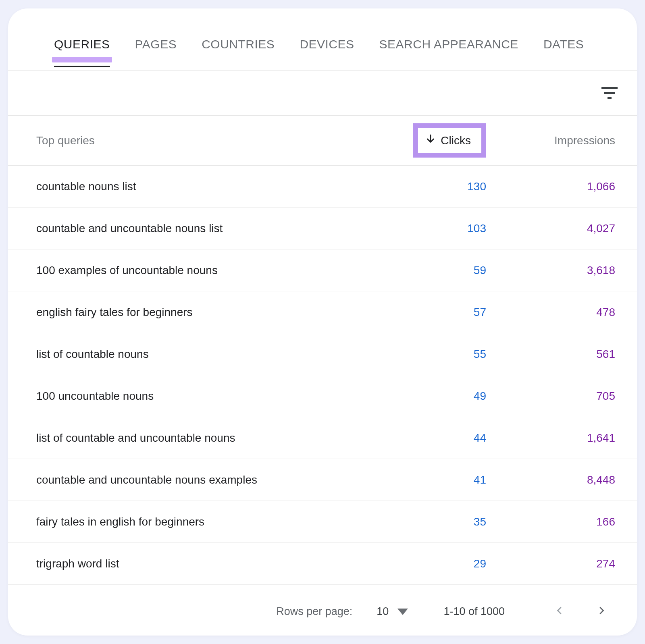 This screenshot has width=645, height=644. I want to click on tab-pages: PAGES, so click(156, 47).